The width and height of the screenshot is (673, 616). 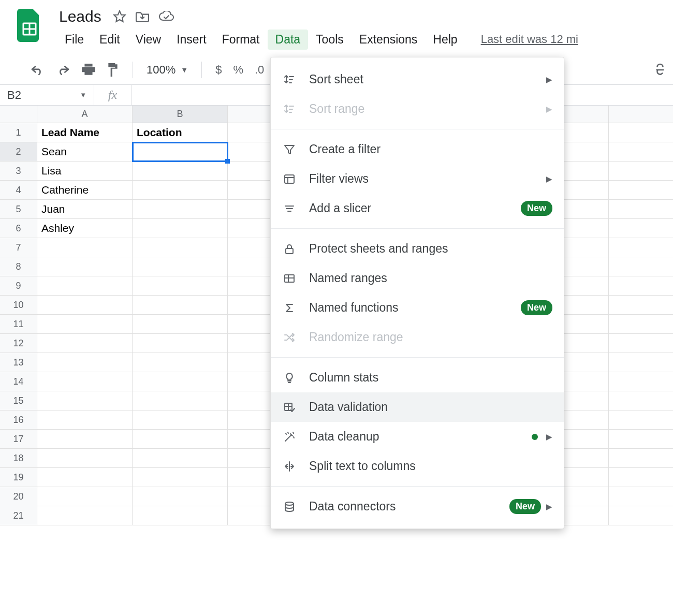 What do you see at coordinates (19, 114) in the screenshot?
I see `select-all-corner` at bounding box center [19, 114].